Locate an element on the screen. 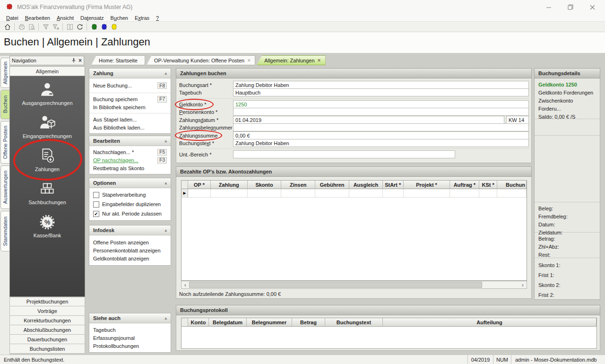 This screenshot has height=364, width=605. col-start: StArt * is located at coordinates (393, 185).